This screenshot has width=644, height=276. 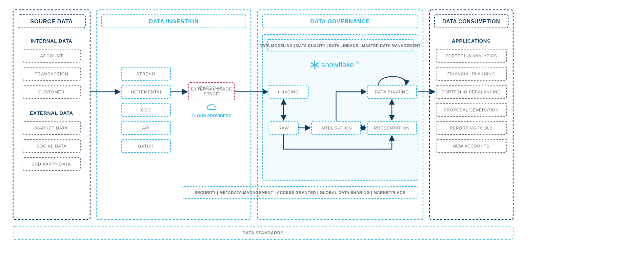 What do you see at coordinates (146, 128) in the screenshot?
I see `chip-api: API` at bounding box center [146, 128].